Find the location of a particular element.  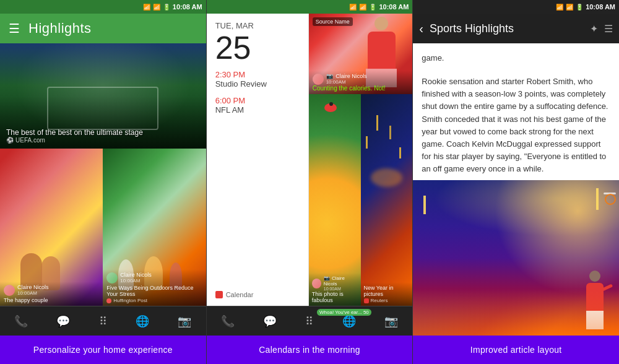

cal-top-overlay: 📷 Claire Nicols 10:00AM Counting the cal… is located at coordinates (361, 82).